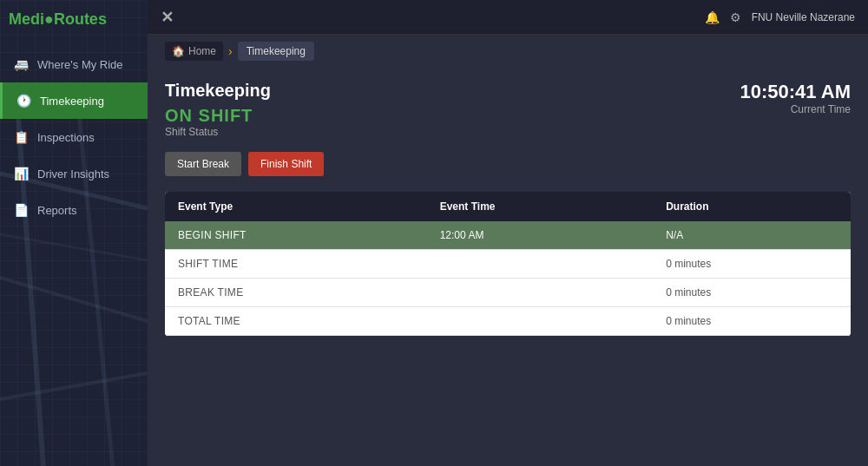  Describe the element at coordinates (508, 115) in the screenshot. I see `top-row: Timekeeping ON SHIFT Shift Status 10:50:…` at that location.